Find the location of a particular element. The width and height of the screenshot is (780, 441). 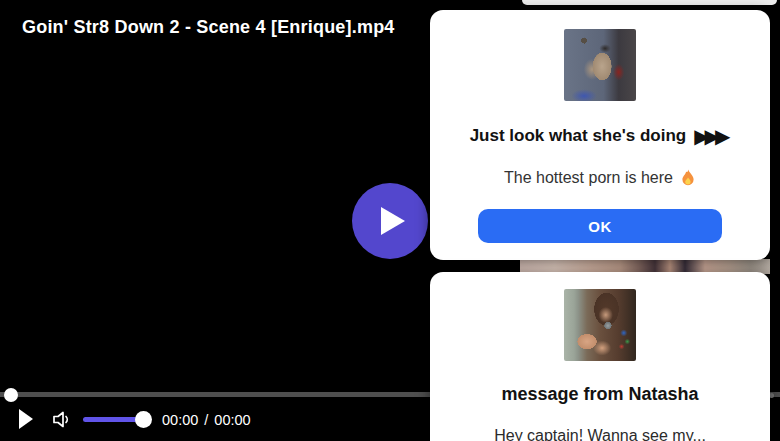

popup-thumbnail-webcam is located at coordinates (600, 65).